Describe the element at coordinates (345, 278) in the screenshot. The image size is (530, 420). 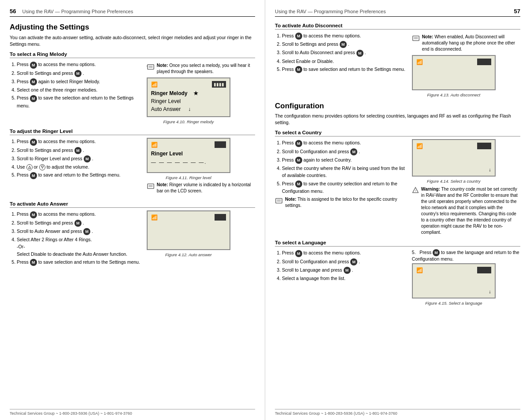
I see `step: Select a language from the list.` at that location.